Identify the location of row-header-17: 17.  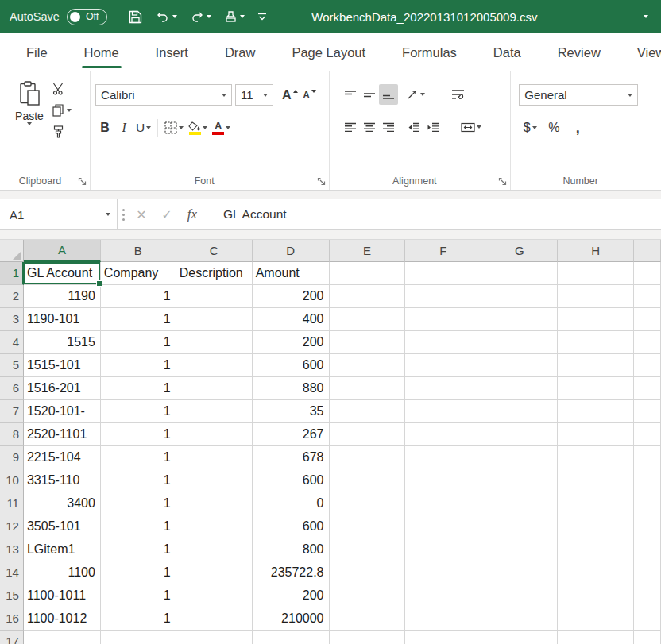
(12, 637).